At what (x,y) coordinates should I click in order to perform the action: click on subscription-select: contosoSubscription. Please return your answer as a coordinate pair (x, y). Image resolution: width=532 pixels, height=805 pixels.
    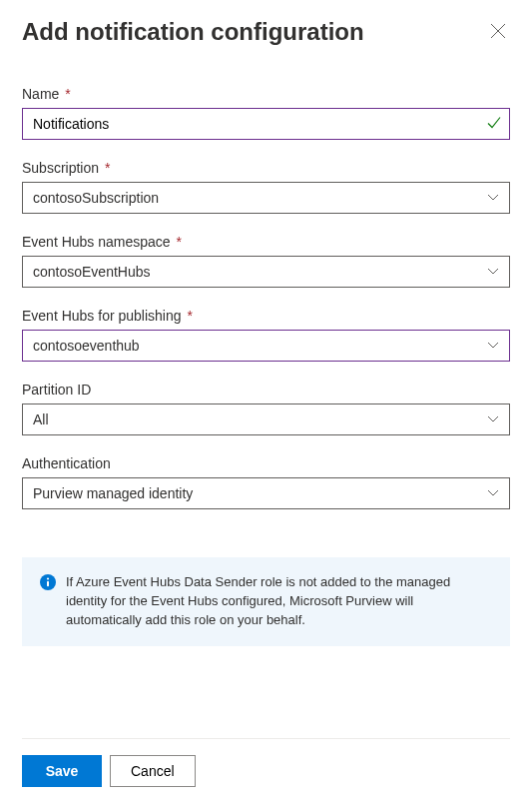
    Looking at the image, I should click on (266, 198).